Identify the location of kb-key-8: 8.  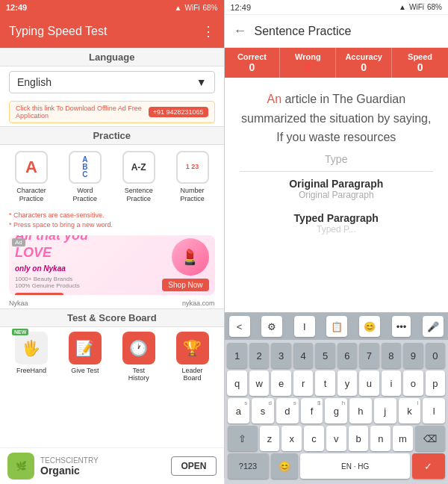
(391, 356).